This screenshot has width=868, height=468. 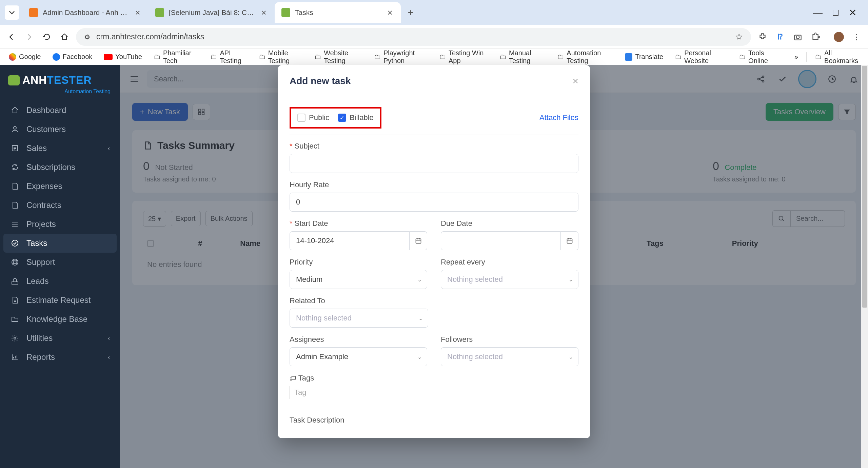 I want to click on camera-icon, so click(x=798, y=37).